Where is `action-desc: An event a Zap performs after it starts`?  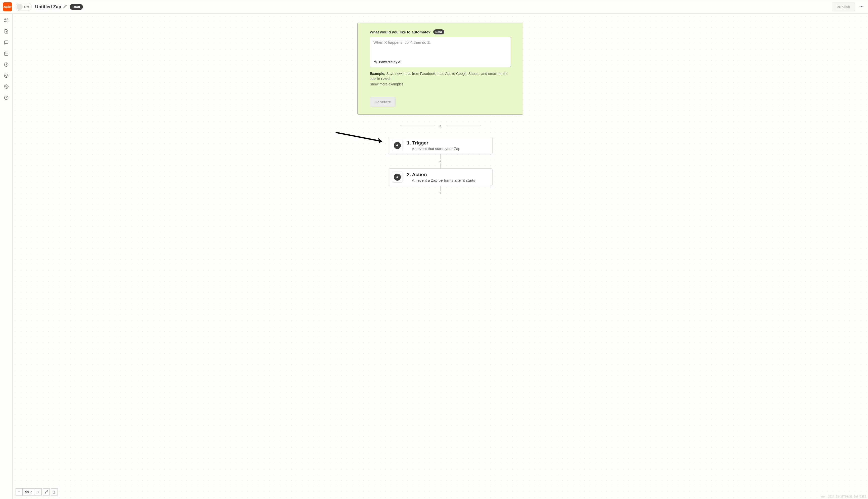 action-desc: An event a Zap performs after it starts is located at coordinates (441, 180).